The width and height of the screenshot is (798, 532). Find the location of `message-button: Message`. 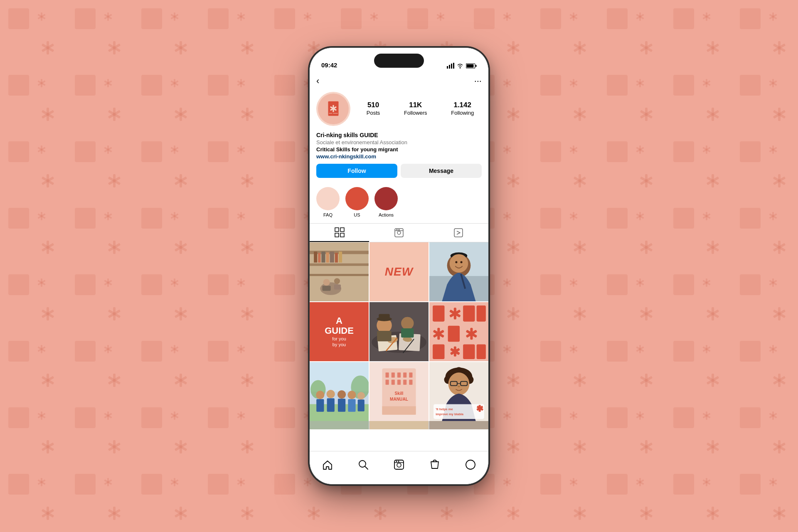

message-button: Message is located at coordinates (441, 171).